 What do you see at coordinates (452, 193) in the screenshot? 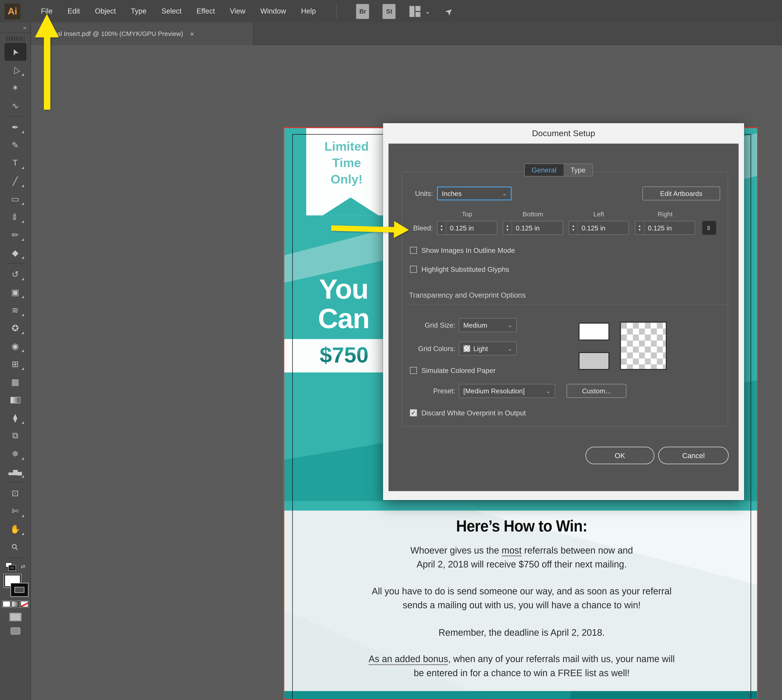
I see `units-value: Inches` at bounding box center [452, 193].